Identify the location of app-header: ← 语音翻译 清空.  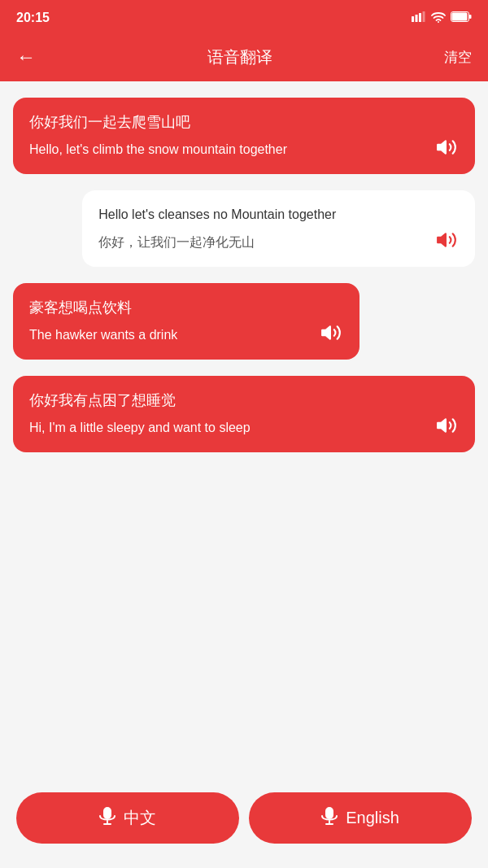
(244, 59).